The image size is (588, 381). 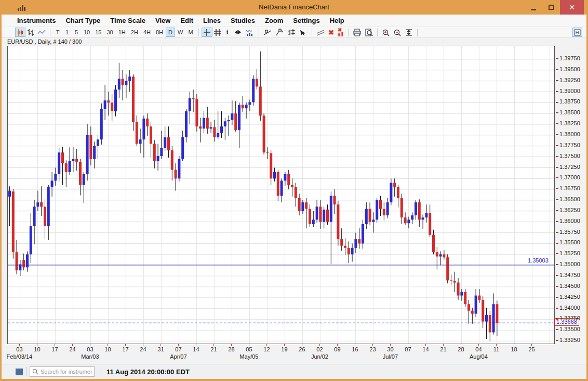 What do you see at coordinates (228, 32) in the screenshot?
I see `info-button: i` at bounding box center [228, 32].